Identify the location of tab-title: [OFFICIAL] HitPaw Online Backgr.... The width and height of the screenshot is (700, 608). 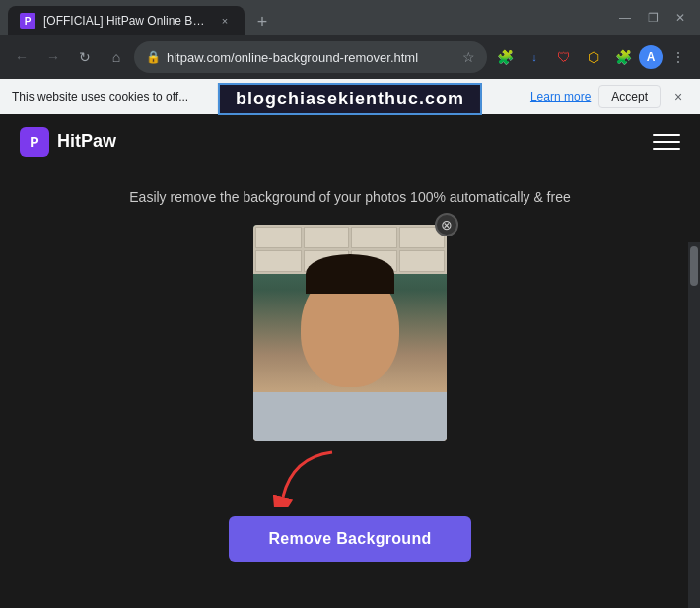
(126, 21).